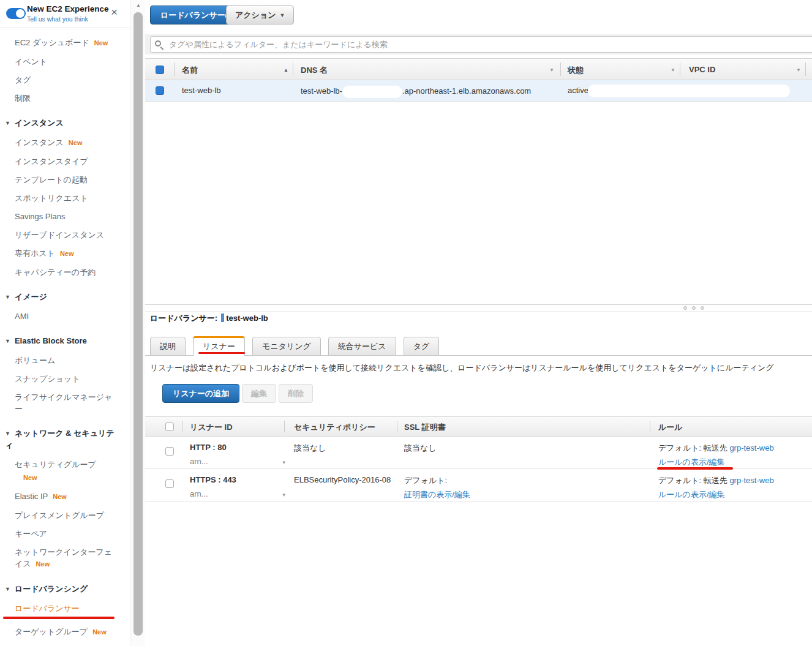 The height and width of the screenshot is (646, 812). Describe the element at coordinates (479, 485) in the screenshot. I see `listener-row-https443: HTTPS : 443 arn...▼ ELBSecurityPolicy-20…` at that location.